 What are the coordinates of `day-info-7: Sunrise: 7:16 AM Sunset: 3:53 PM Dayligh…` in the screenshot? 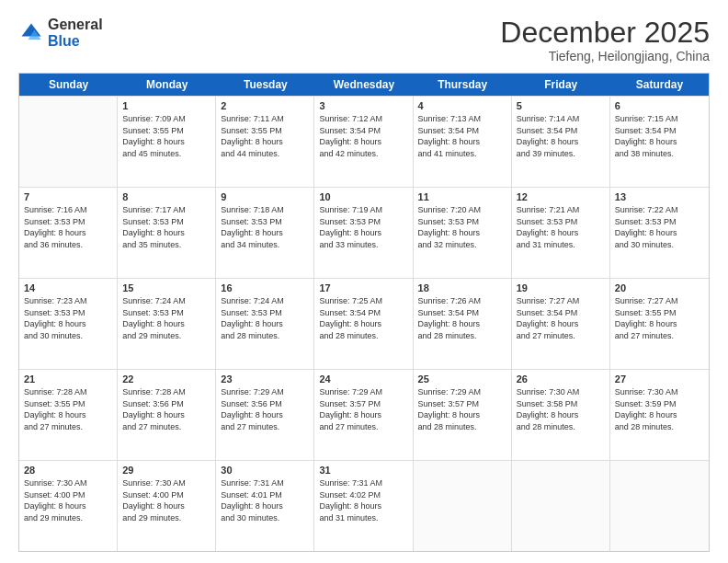 It's located at (68, 227).